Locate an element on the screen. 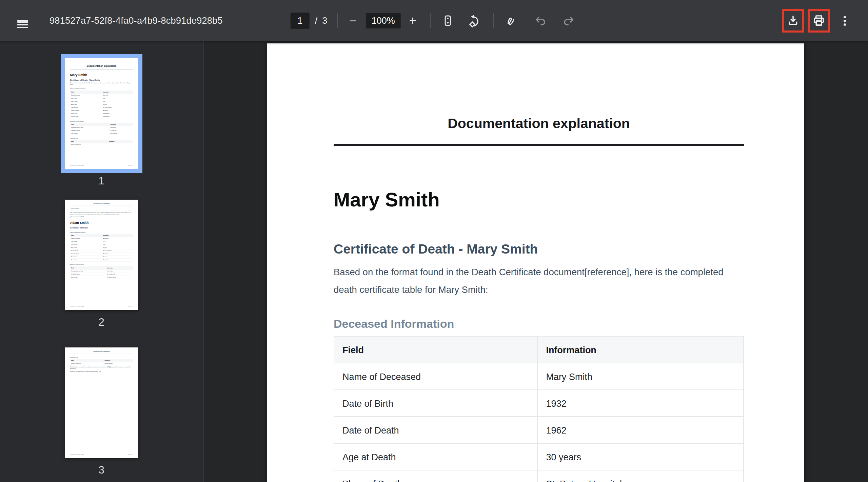  undo-icon is located at coordinates (540, 21).